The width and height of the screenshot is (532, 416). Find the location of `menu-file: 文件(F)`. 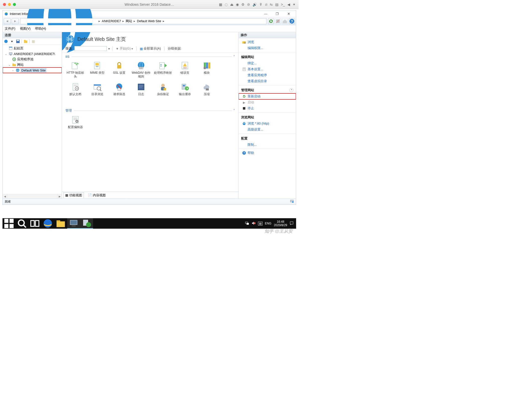

menu-file: 文件(F) is located at coordinates (10, 29).